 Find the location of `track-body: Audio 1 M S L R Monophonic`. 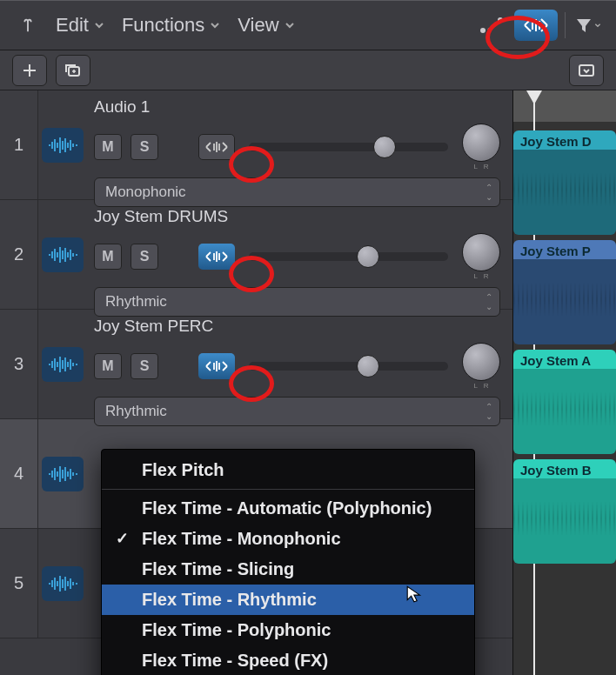

track-body: Audio 1 M S L R Monophonic is located at coordinates (299, 144).